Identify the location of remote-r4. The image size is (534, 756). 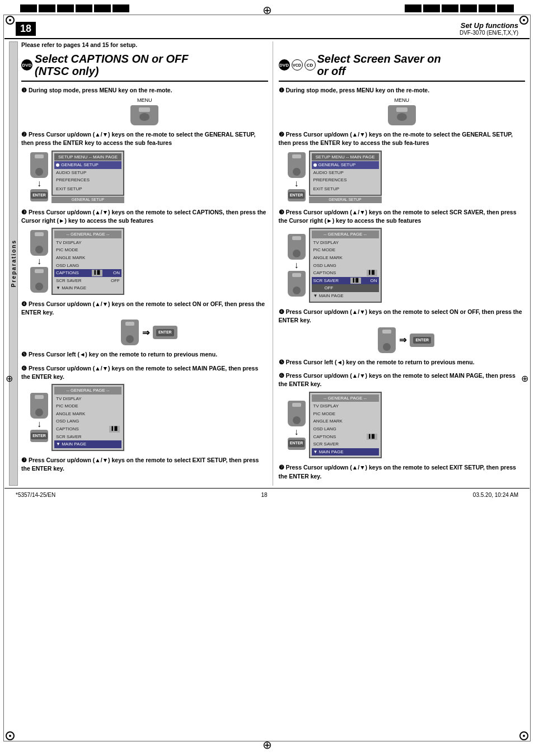
(387, 340).